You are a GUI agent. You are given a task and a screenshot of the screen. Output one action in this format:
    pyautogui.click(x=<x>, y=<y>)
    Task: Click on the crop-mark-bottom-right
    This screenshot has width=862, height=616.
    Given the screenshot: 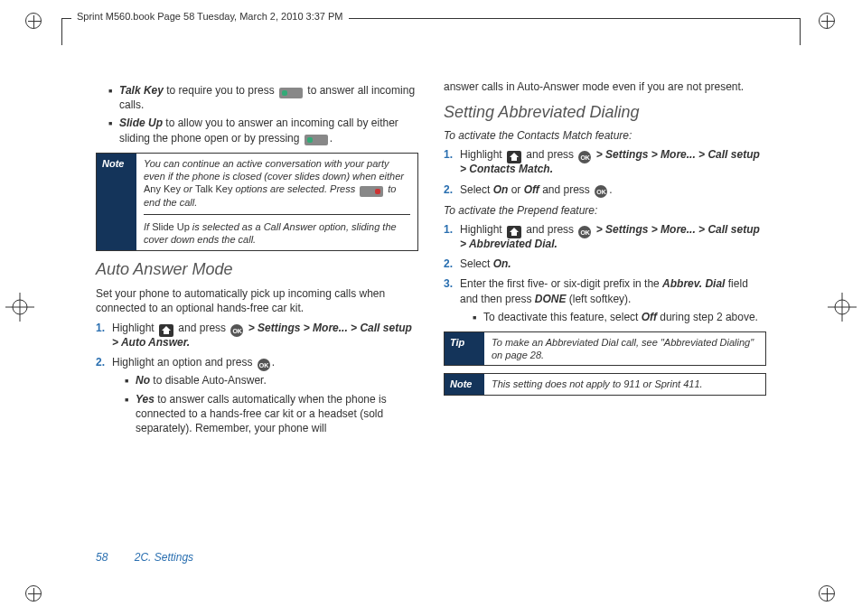 What is the action you would take?
    pyautogui.click(x=828, y=594)
    